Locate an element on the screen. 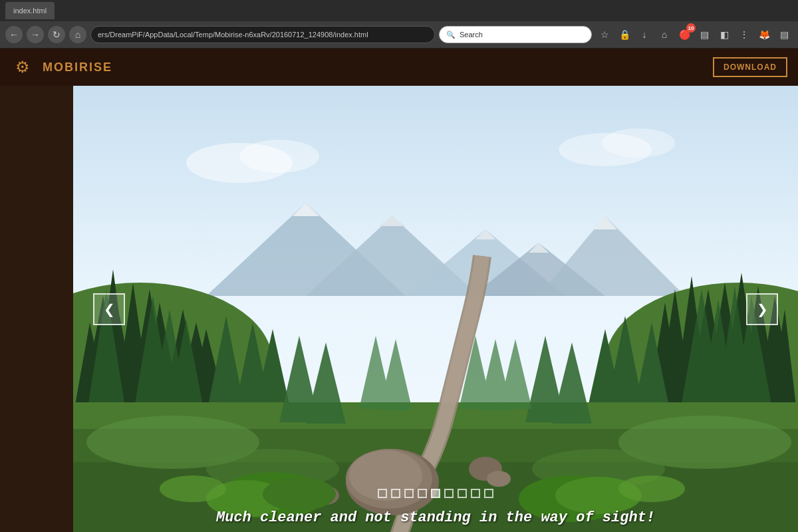  notifications-badge: 🔴 10 is located at coordinates (684, 35).